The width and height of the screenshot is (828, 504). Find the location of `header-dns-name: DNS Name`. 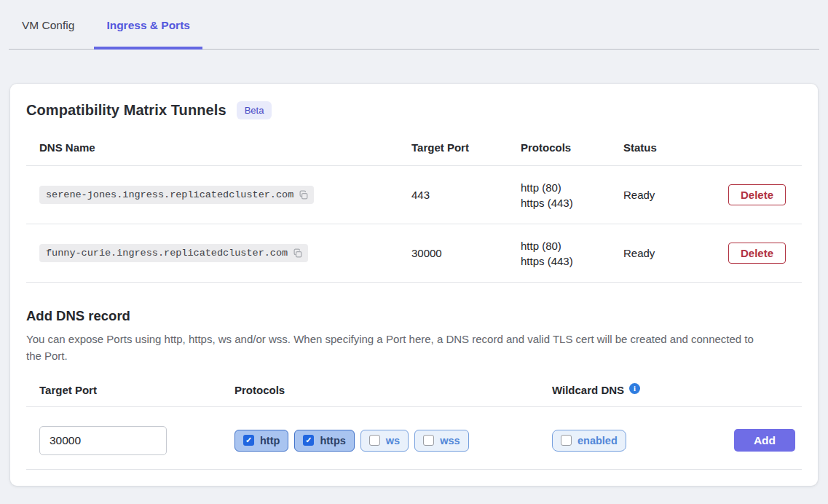

header-dns-name: DNS Name is located at coordinates (218, 147).